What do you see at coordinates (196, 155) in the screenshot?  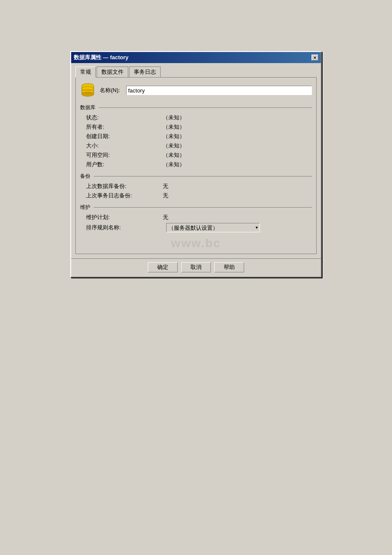 I see `info-row-space: 可用空间: （未知）` at bounding box center [196, 155].